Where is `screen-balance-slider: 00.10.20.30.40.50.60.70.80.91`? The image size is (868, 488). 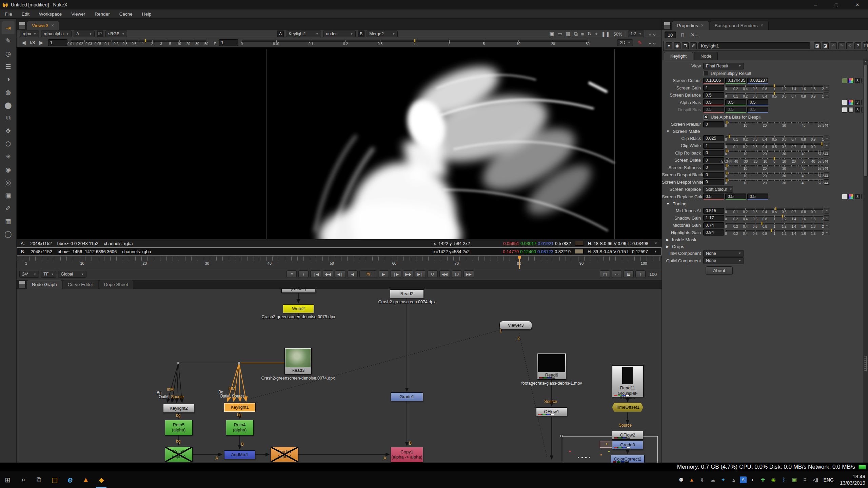
screen-balance-slider: 00.10.20.30.40.50.60.70.80.91 is located at coordinates (774, 95).